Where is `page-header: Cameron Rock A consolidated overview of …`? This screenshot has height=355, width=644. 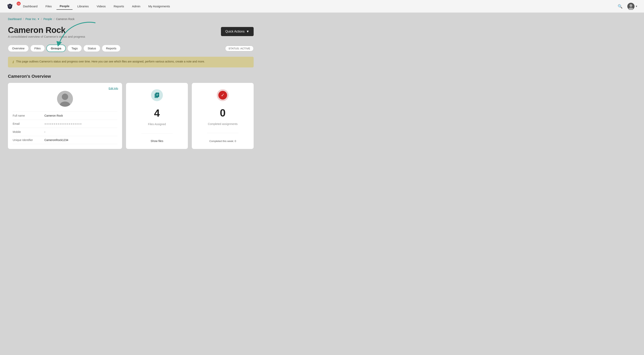 page-header: Cameron Rock A consolidated overview of … is located at coordinates (131, 34).